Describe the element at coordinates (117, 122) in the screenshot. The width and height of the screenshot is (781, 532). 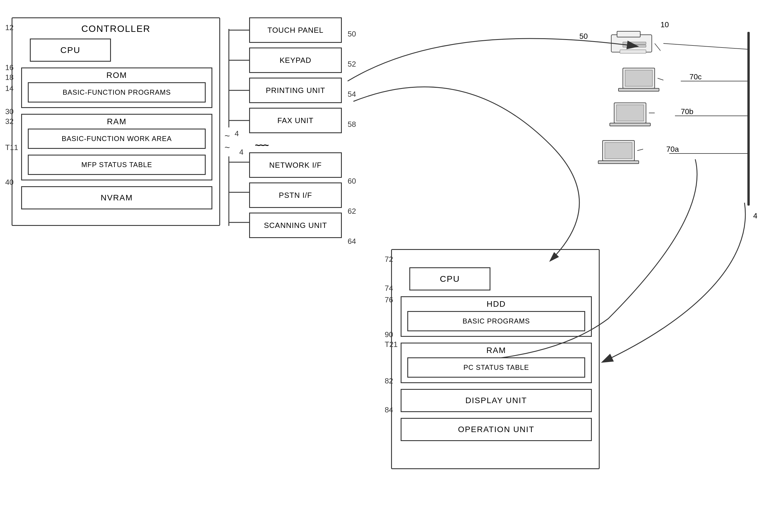
I see `ram-label: RAM` at that location.